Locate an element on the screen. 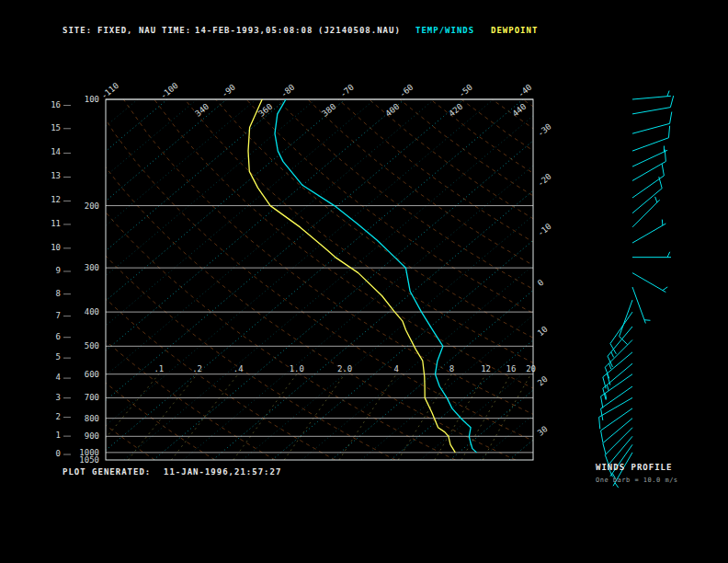 The image size is (728, 563). svg-text: 14 is located at coordinates (55, 152).